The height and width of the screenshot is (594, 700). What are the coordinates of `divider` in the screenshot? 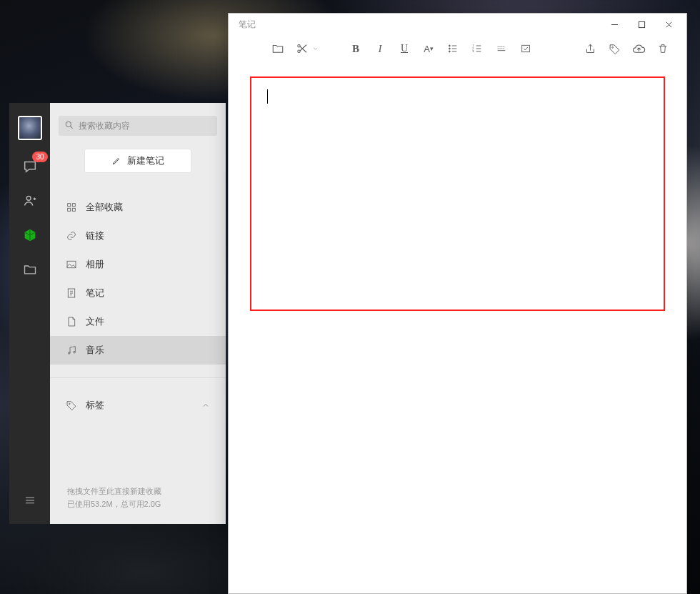 It's located at (138, 377).